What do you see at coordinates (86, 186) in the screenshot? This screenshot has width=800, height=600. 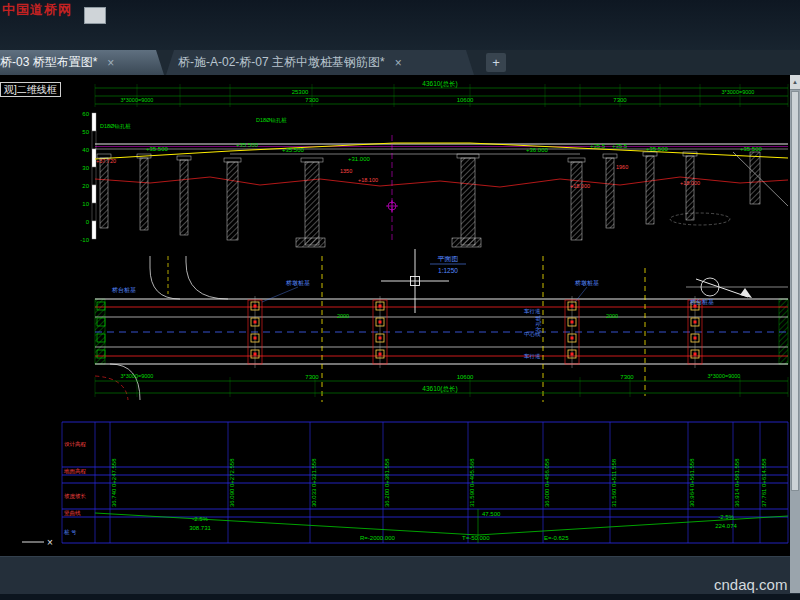 I see `axis-label: 20` at bounding box center [86, 186].